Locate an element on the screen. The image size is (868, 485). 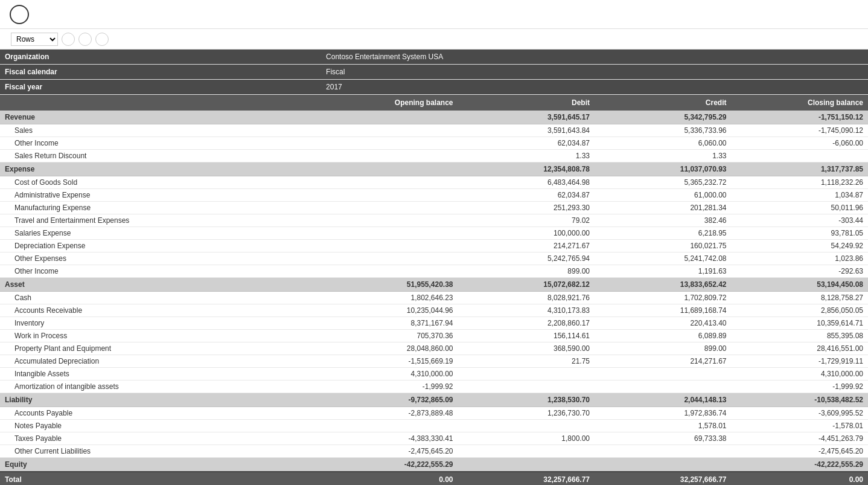
detail-credit-1-0: 5,365,232.72 is located at coordinates (663, 182).